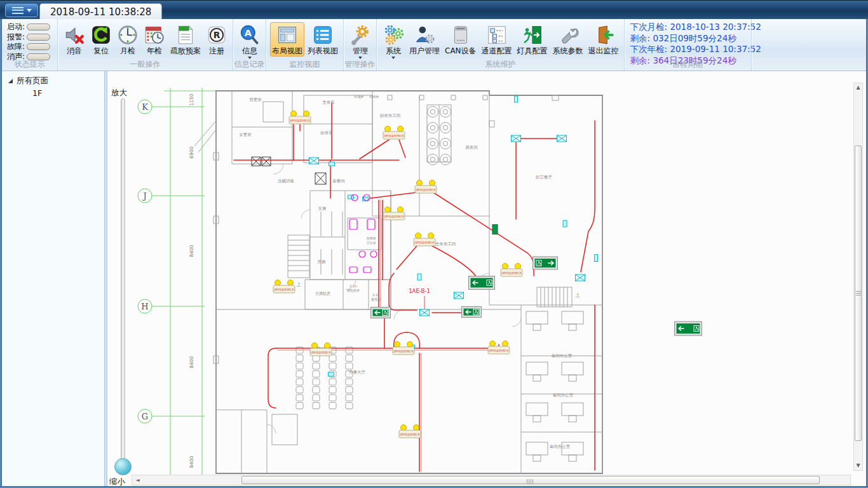 This screenshot has width=868, height=488. What do you see at coordinates (393, 41) in the screenshot?
I see `system-button: 系统` at bounding box center [393, 41].